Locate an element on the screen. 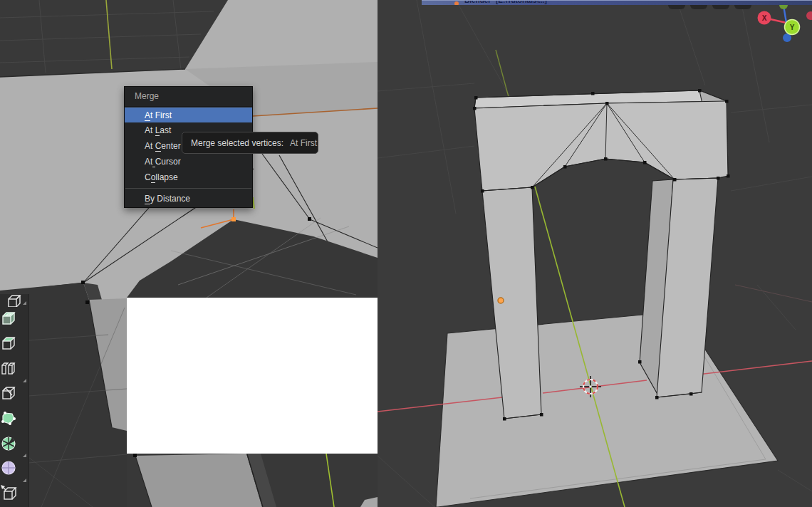 Image resolution: width=812 pixels, height=507 pixels. white-overlay-box is located at coordinates (252, 376).